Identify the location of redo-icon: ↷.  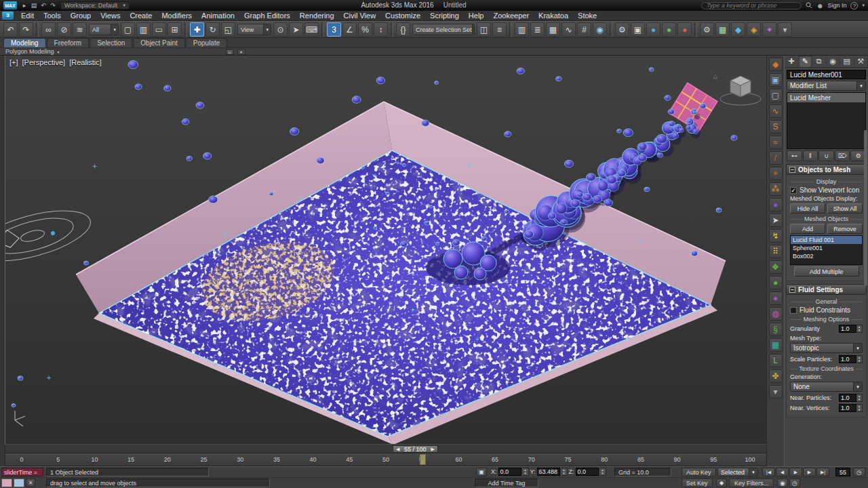
(26, 30).